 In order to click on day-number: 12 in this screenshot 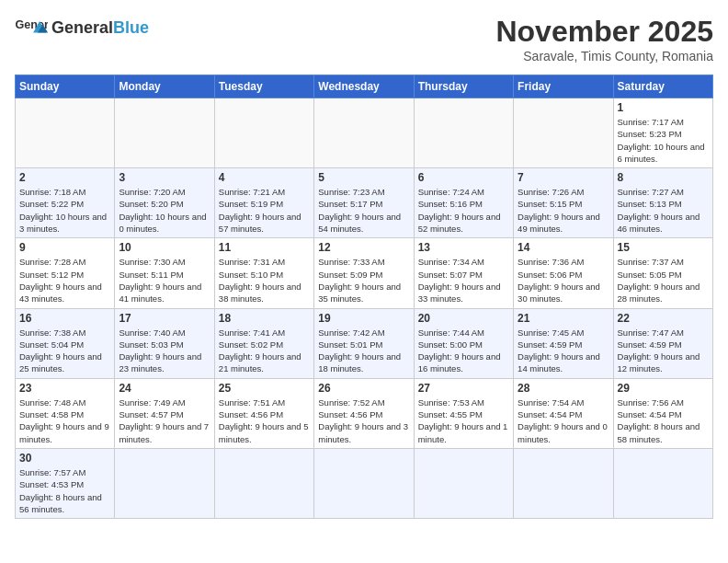, I will do `click(364, 247)`.